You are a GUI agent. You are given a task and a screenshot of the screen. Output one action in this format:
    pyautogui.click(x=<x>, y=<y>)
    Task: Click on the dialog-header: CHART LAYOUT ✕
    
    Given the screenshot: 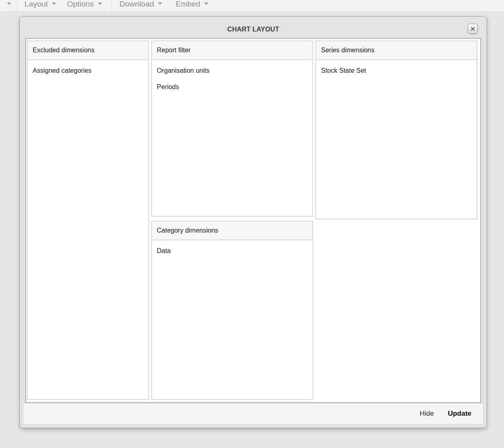 What is the action you would take?
    pyautogui.click(x=253, y=28)
    